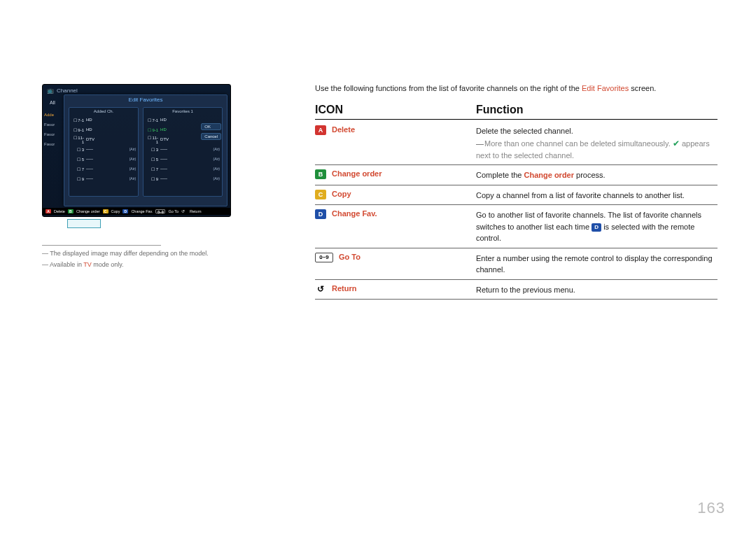 The width and height of the screenshot is (756, 534). I want to click on tv-channel-row: ☐ 7-1HD, so click(104, 120).